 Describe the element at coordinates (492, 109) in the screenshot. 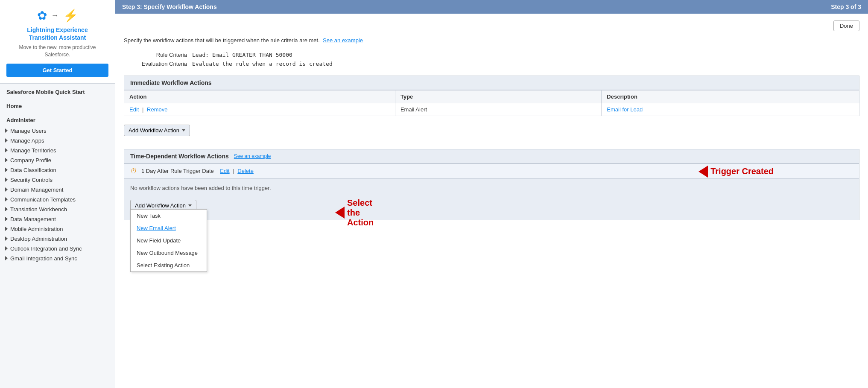

I see `table-row: Edit | Remove Email Alert Email for Lead` at that location.